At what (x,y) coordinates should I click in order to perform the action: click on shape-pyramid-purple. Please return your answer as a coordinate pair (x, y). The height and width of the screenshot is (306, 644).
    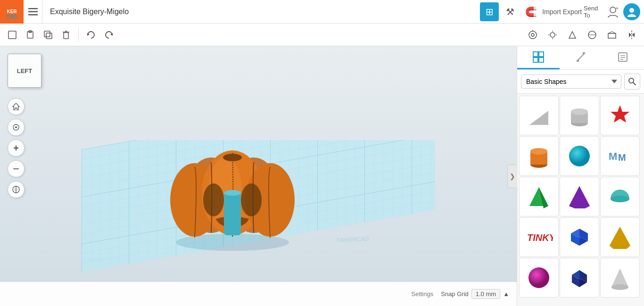
    Looking at the image, I should click on (579, 197).